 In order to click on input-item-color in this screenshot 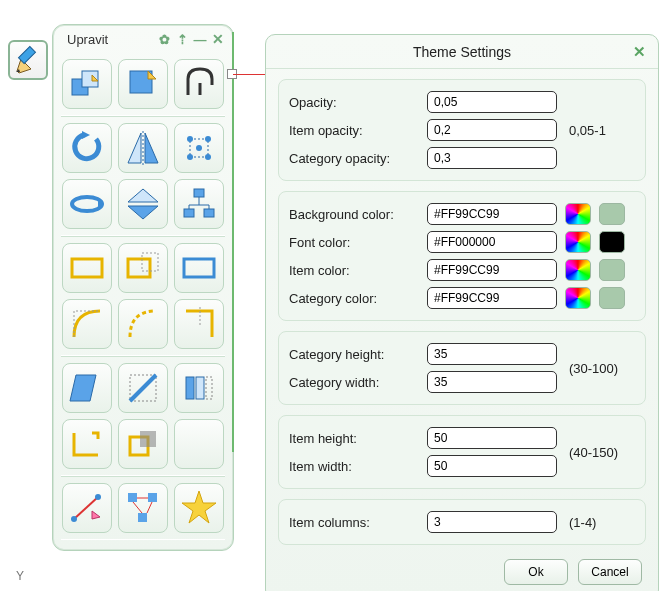, I will do `click(492, 270)`.